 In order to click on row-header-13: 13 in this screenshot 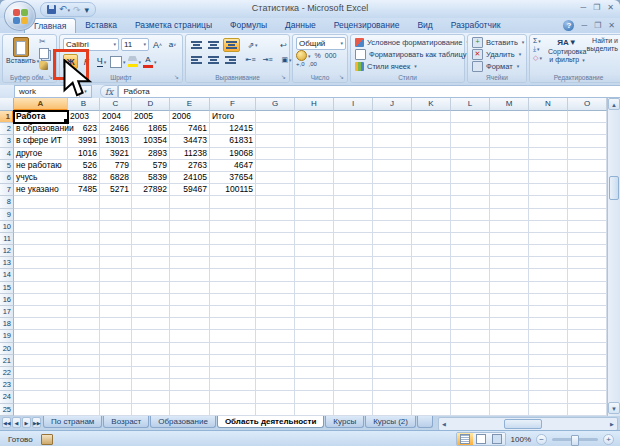, I will do `click(7, 263)`.